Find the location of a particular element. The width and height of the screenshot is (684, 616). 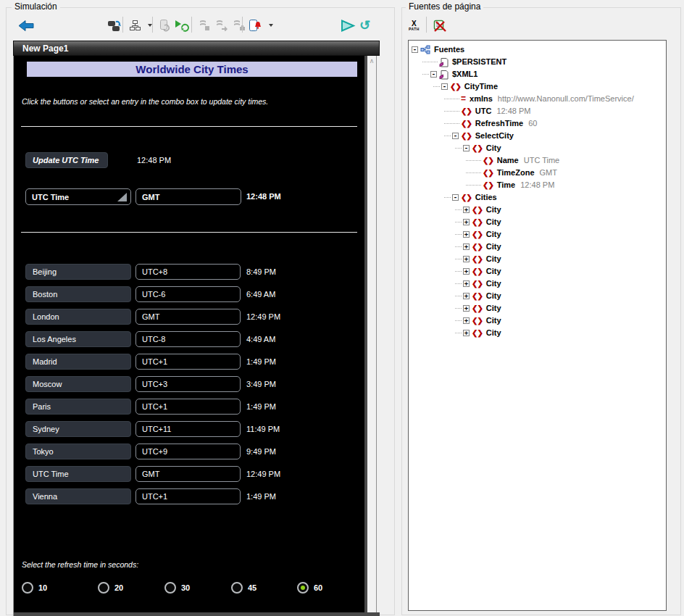

reload-page-button-disabled is located at coordinates (167, 25).